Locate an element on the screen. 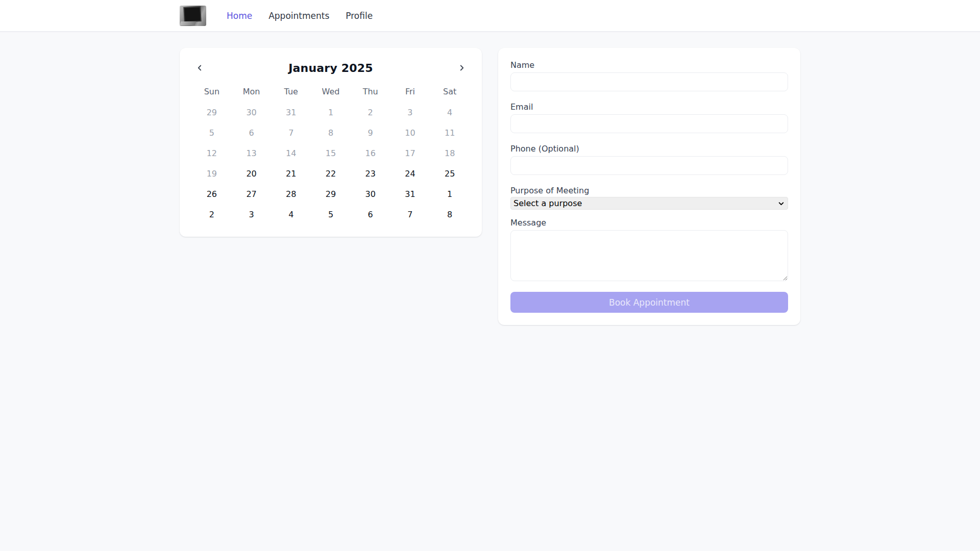  calendar-day: 28 is located at coordinates (291, 194).